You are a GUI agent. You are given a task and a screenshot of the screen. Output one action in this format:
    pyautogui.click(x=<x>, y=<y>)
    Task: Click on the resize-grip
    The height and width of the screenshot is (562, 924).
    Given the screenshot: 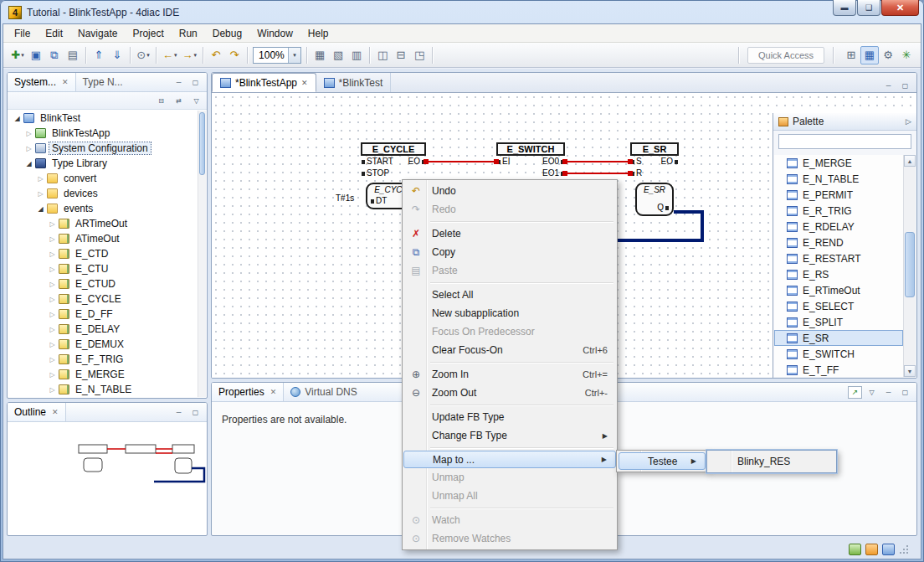 What is the action you would take?
    pyautogui.click(x=904, y=549)
    